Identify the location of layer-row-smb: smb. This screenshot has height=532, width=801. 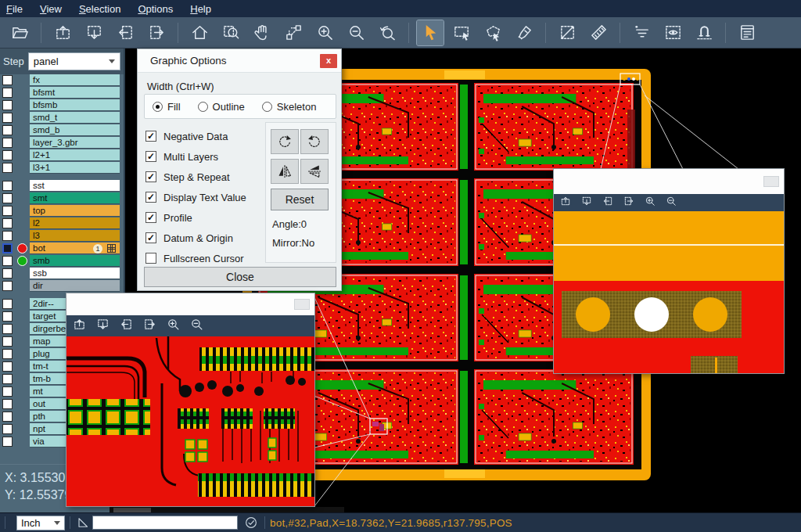
(62, 261).